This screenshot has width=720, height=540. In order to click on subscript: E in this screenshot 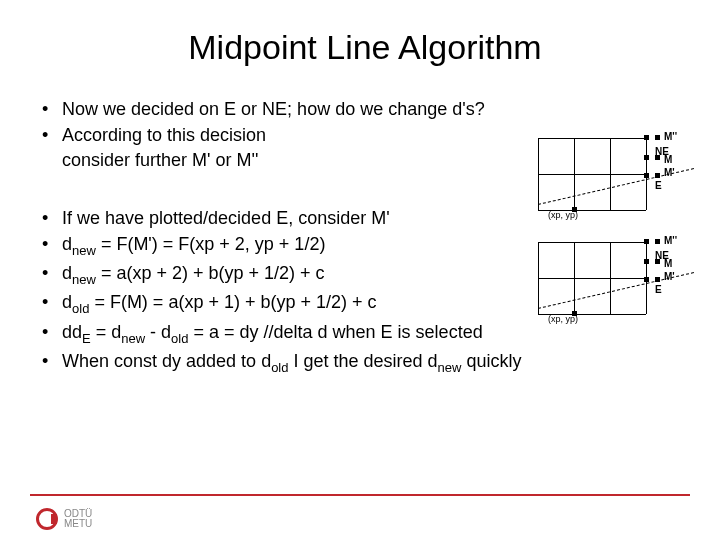, I will do `click(86, 338)`.